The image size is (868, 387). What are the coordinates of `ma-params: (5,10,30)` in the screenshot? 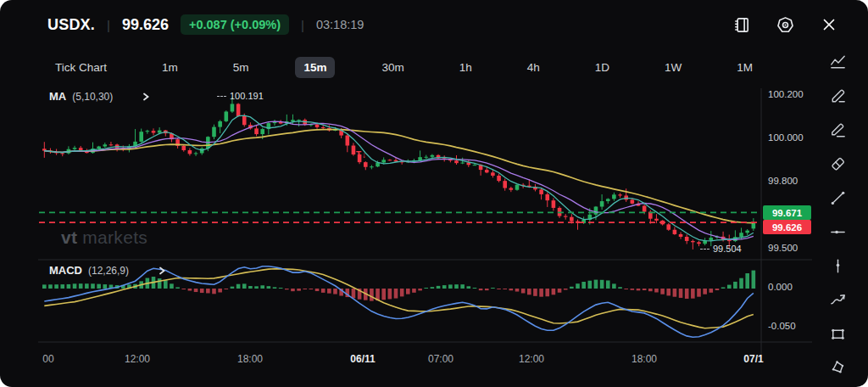 It's located at (92, 97).